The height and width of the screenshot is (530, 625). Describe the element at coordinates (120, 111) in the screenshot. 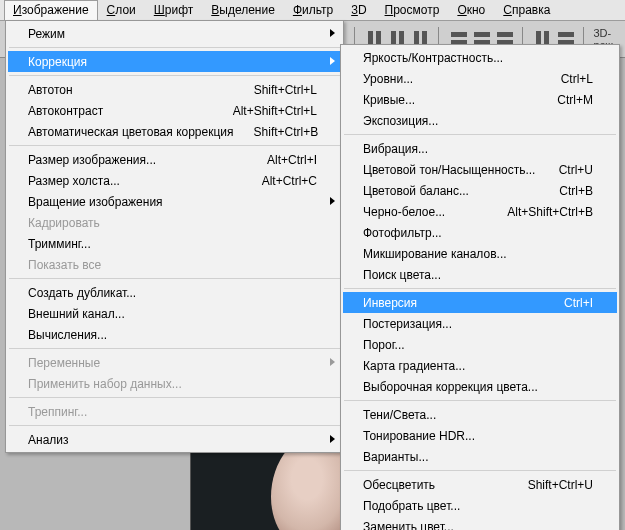

I see `menu-item-label: Автоконтраст` at that location.